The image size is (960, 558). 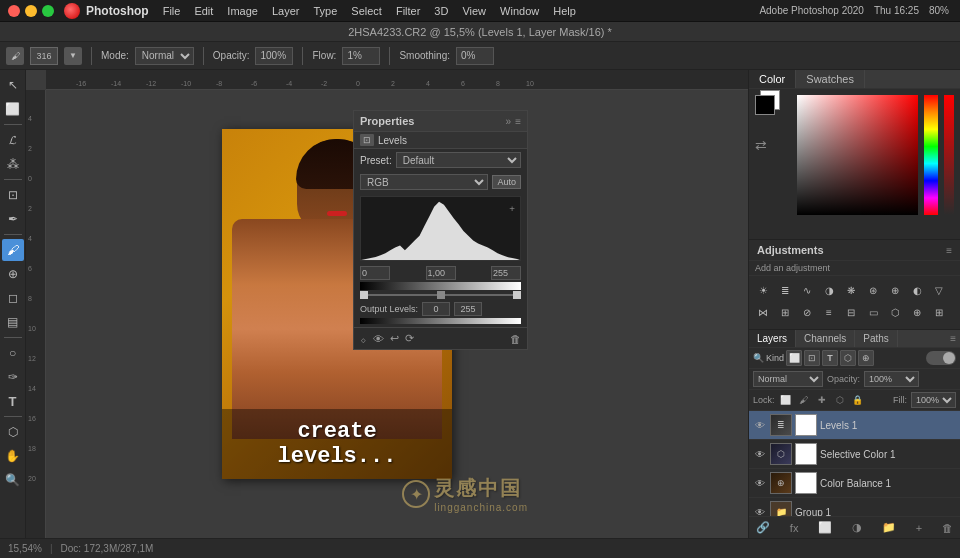 What do you see at coordinates (829, 312) in the screenshot?
I see `adj-posterize: ≡` at bounding box center [829, 312].